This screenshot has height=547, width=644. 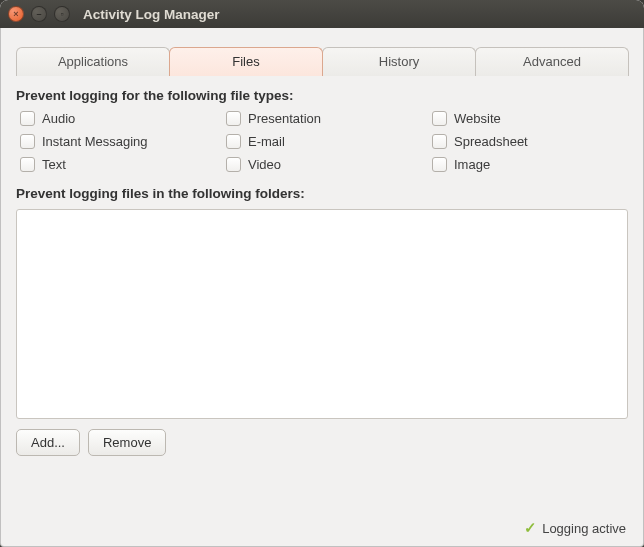 I want to click on label-spreadsheet: Spreadsheet, so click(x=491, y=142).